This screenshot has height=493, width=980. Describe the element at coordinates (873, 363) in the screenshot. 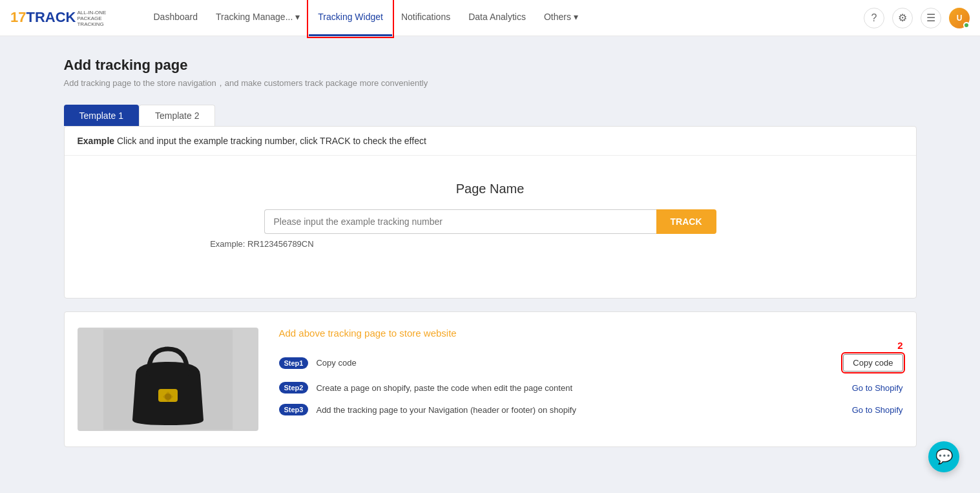

I see `copy-code-button: Copy code` at that location.